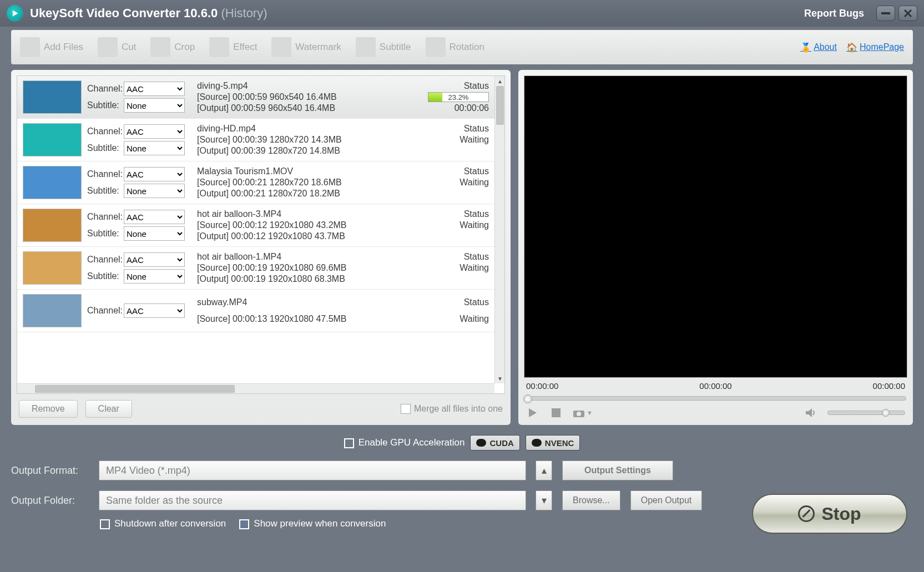  What do you see at coordinates (173, 47) in the screenshot?
I see `toolbar-crop: Crop` at bounding box center [173, 47].